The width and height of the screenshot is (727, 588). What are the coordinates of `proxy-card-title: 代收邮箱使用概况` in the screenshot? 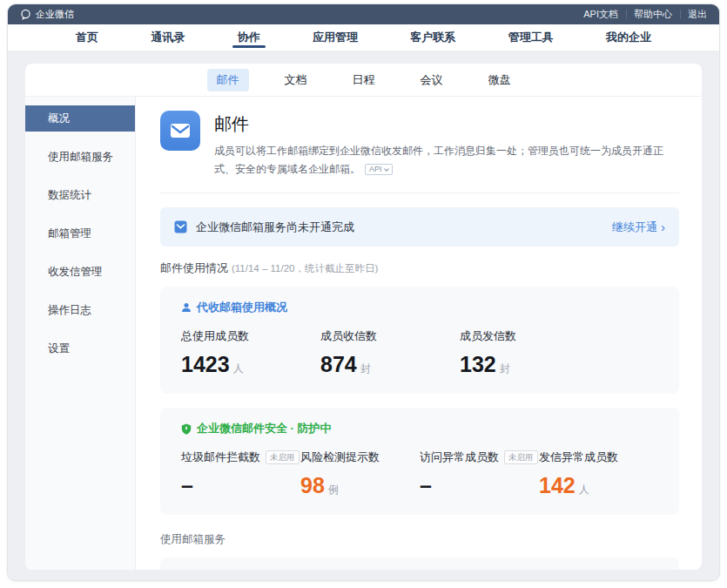 It's located at (242, 308).